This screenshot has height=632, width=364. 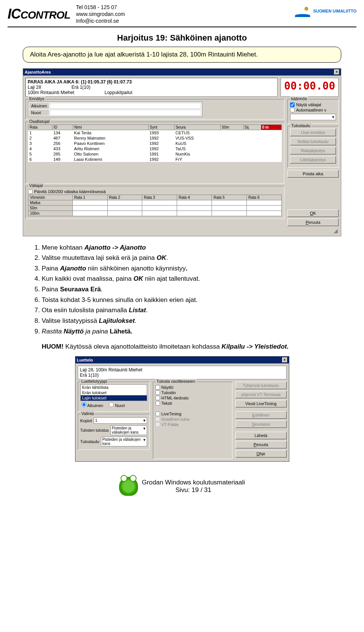 What do you see at coordinates (182, 38) in the screenshot?
I see `page-title: Harjoitus 19: Sähköinen ajanotto` at bounding box center [182, 38].